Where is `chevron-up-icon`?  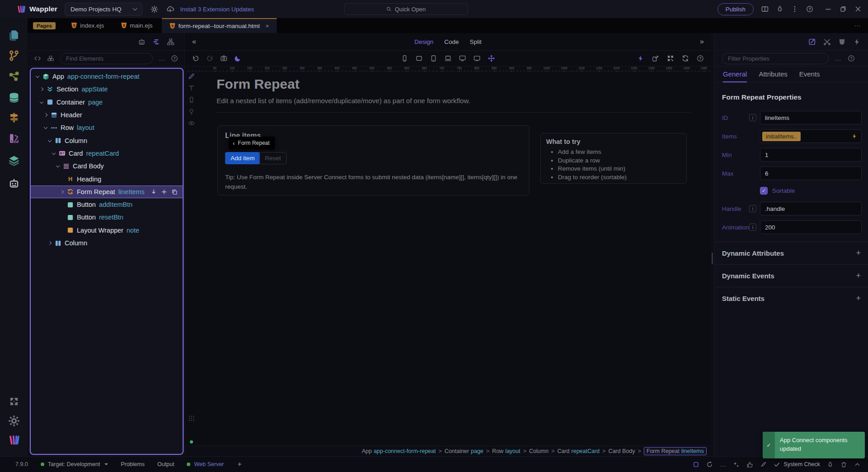
chevron-up-icon is located at coordinates (857, 464).